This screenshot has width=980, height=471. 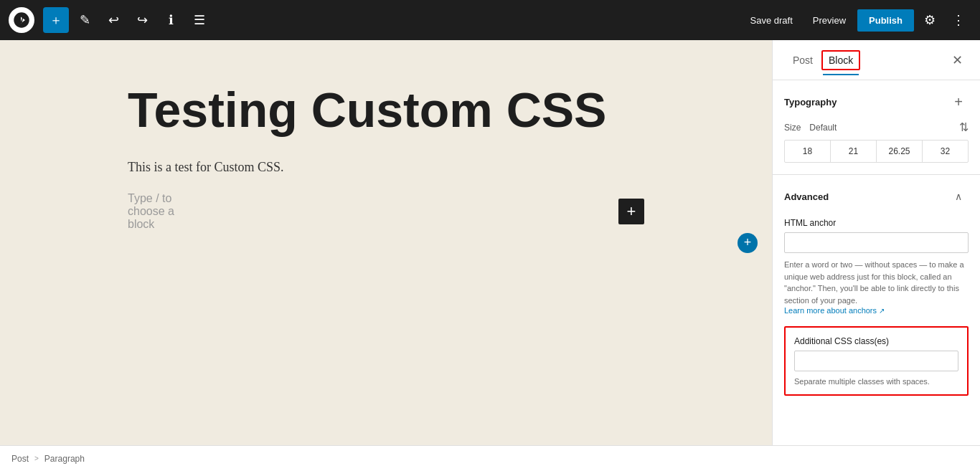 What do you see at coordinates (900, 151) in the screenshot?
I see `font-size-2625: 26.25` at bounding box center [900, 151].